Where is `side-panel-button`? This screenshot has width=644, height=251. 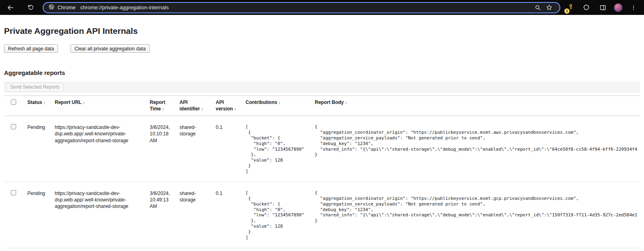 side-panel-button is located at coordinates (603, 8).